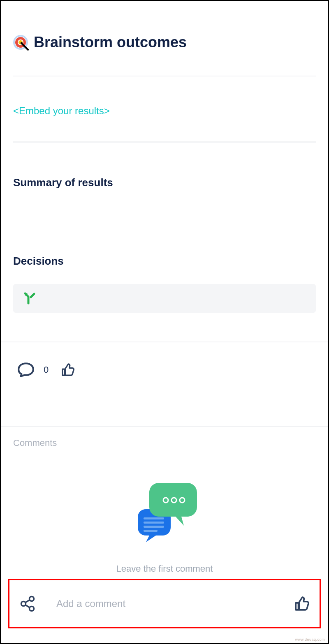 This screenshot has width=329, height=644. I want to click on comment-count-button: 0, so click(33, 370).